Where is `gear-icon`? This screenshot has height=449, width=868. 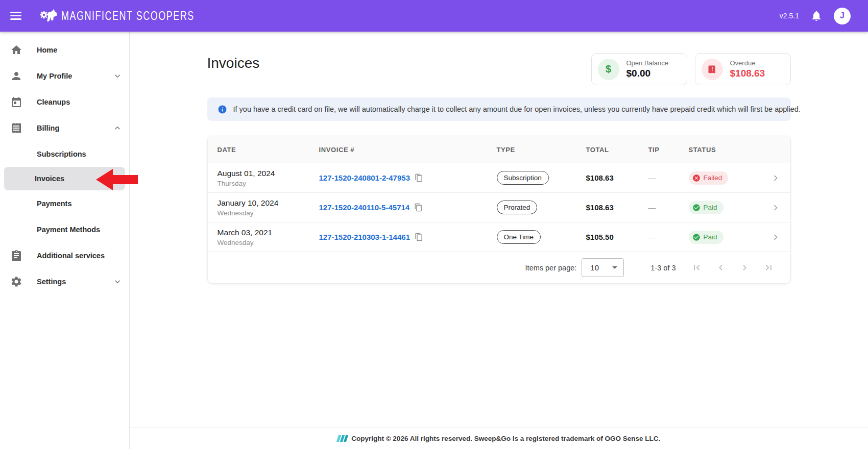
gear-icon is located at coordinates (16, 282).